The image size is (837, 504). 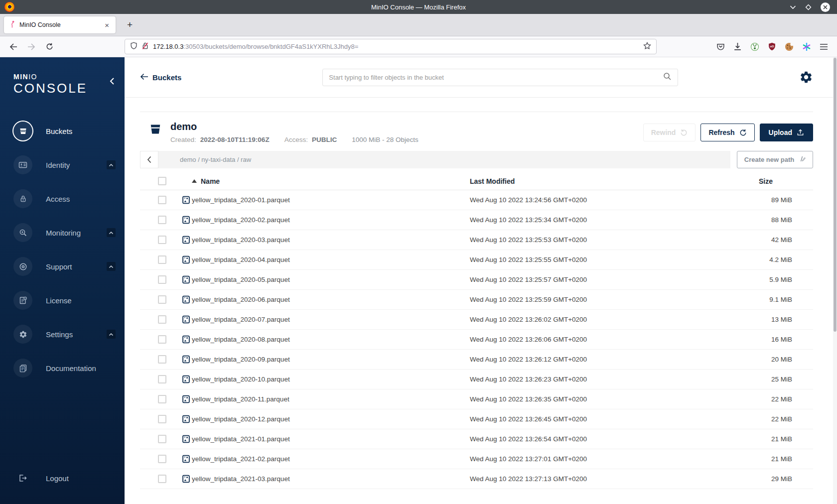 What do you see at coordinates (444, 159) in the screenshot?
I see `breadcrumb: demo / ny-taxi-data / raw` at bounding box center [444, 159].